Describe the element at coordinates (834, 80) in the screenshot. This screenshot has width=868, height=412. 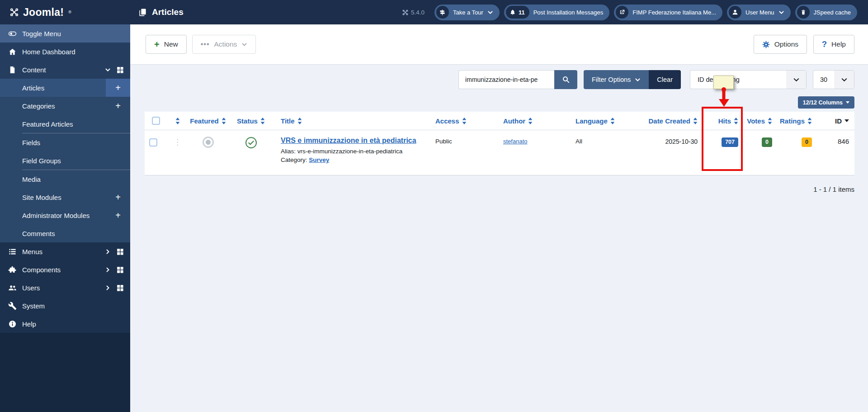
I see `limit-select: 30` at that location.